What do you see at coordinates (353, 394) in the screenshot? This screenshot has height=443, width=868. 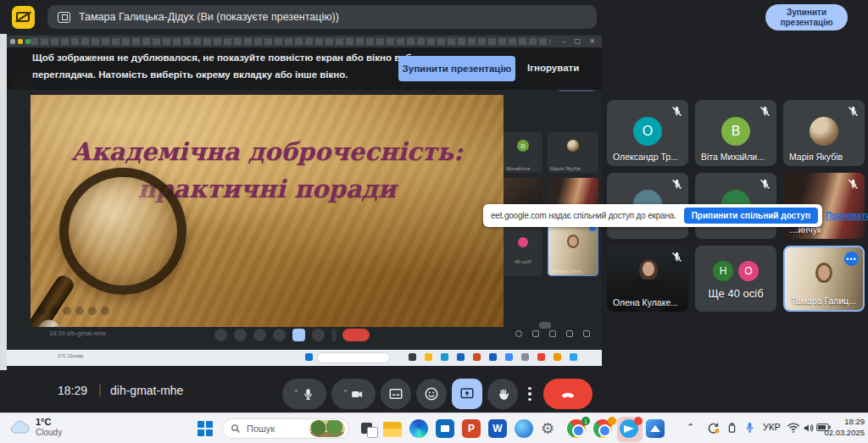 I see `camera-button: ⌃` at bounding box center [353, 394].